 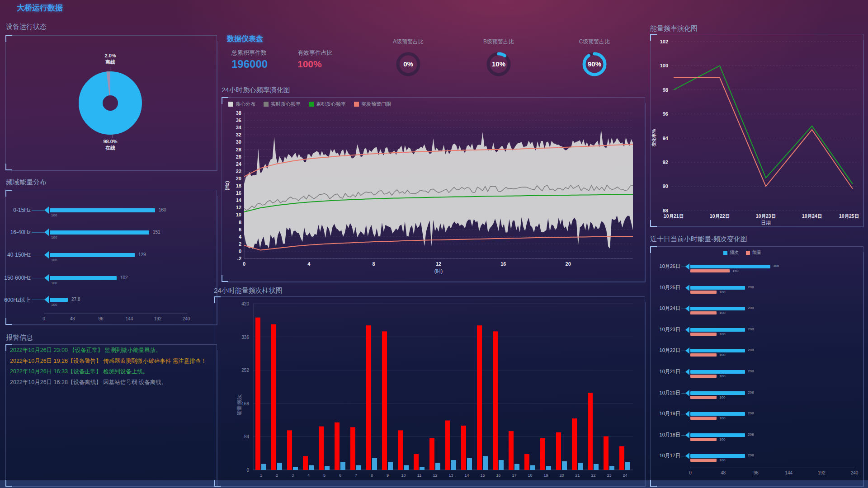 What do you see at coordinates (282, 104) in the screenshot?
I see `legend-item-实时质心频率: 实时质心频率` at bounding box center [282, 104].